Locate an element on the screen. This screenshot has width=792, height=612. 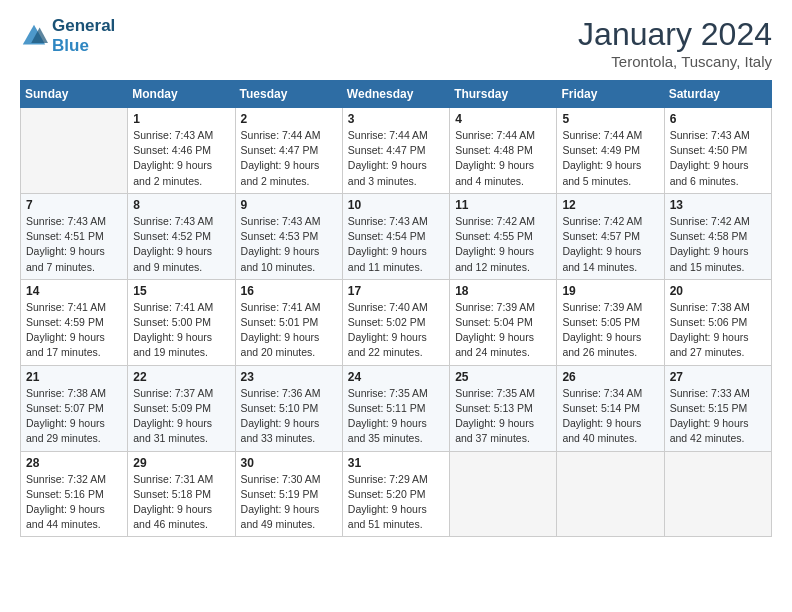
calendar-cell: 25Sunrise: 7:35 AM Sunset: 5:13 PM Dayli… is located at coordinates (504, 408).